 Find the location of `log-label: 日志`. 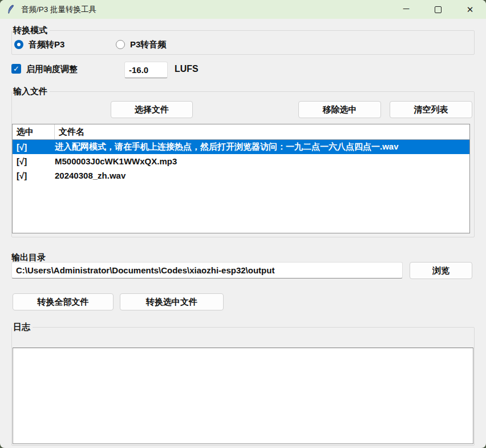

log-label: 日志 is located at coordinates (22, 328).